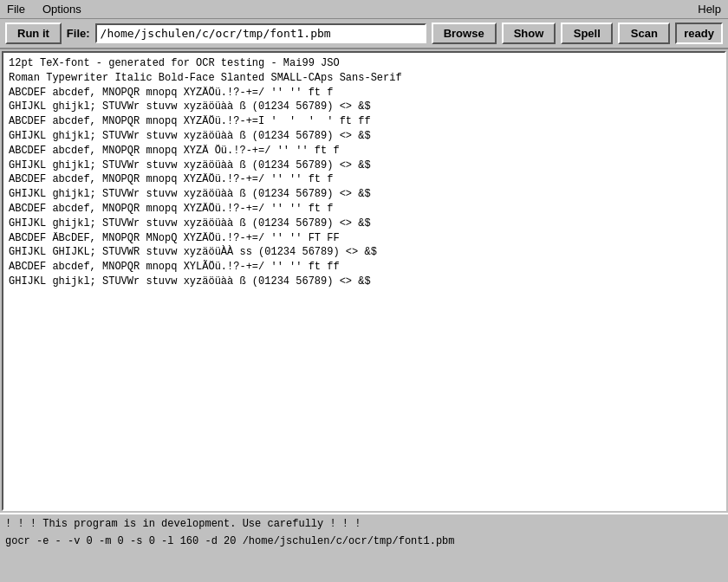  What do you see at coordinates (587, 33) in the screenshot?
I see `spell-button: Spell` at bounding box center [587, 33].